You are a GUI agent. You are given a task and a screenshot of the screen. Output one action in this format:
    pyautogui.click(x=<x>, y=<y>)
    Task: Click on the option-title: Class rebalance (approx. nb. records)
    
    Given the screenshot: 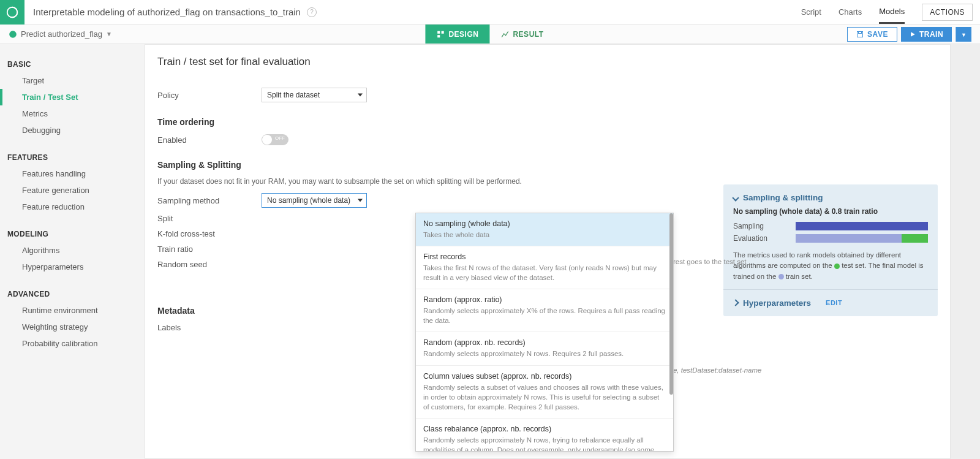 What is the action you would take?
    pyautogui.click(x=545, y=429)
    